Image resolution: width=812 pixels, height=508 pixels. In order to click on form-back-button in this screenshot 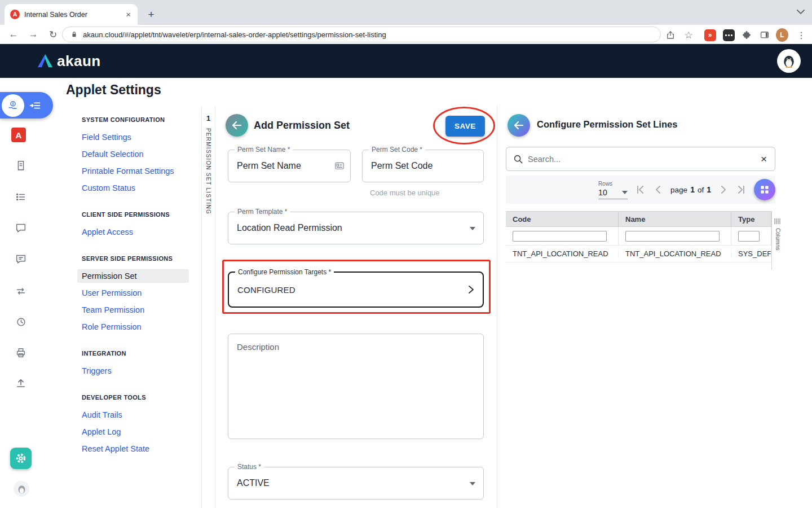, I will do `click(237, 125)`.